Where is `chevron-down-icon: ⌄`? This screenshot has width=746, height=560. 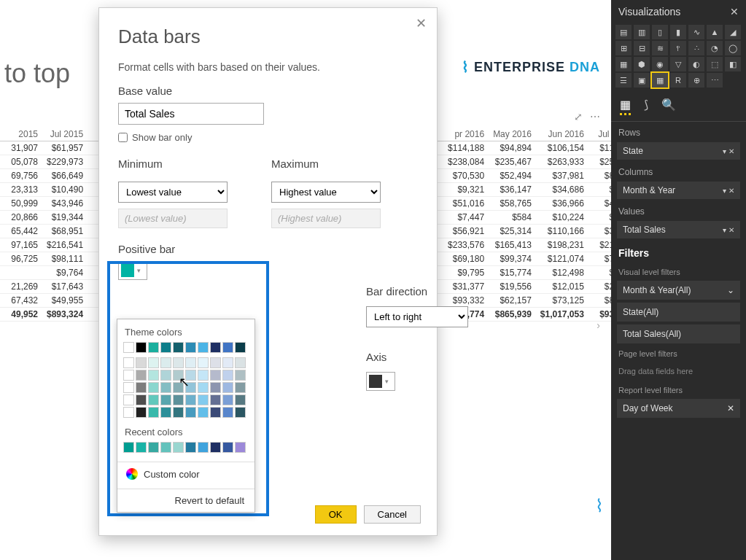
chevron-down-icon: ⌄ is located at coordinates (731, 290).